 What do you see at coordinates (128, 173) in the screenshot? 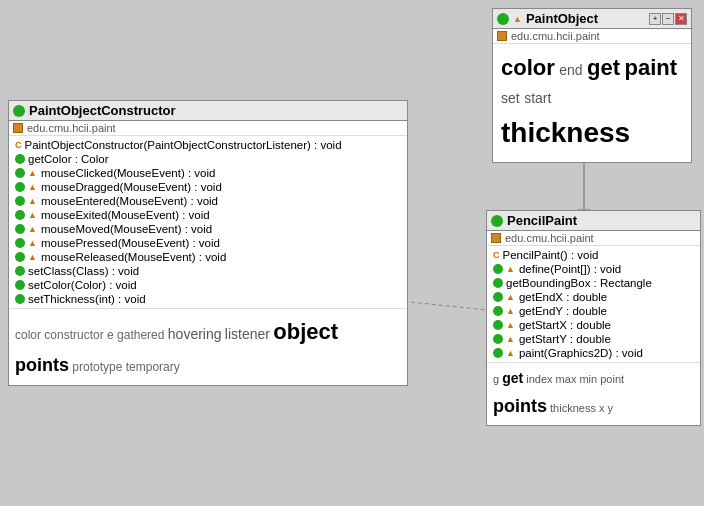
I see `member-text: mouseClicked(MouseEvent) : void` at bounding box center [128, 173].